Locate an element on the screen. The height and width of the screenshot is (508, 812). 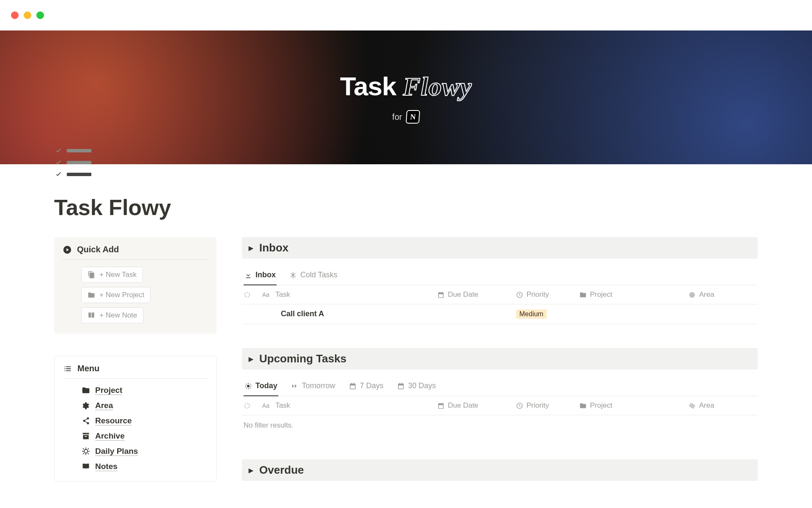
menu-item-daily-plans: Daily Plans is located at coordinates (145, 451).